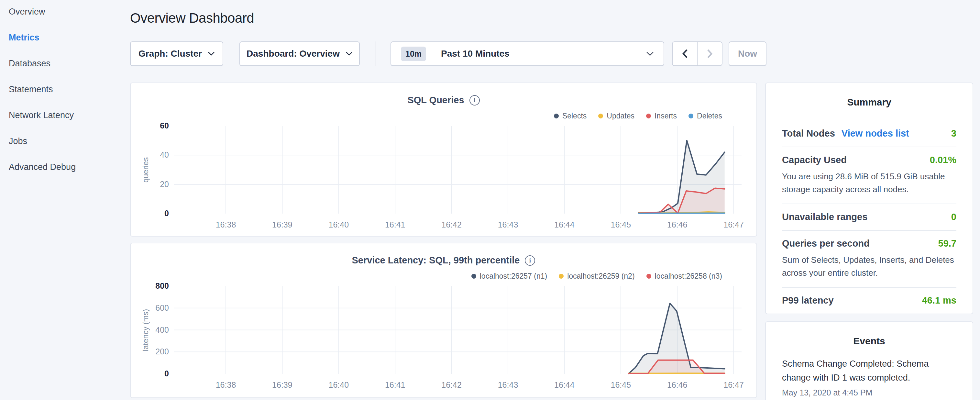 This screenshot has height=400, width=980. What do you see at coordinates (869, 361) in the screenshot?
I see `events-panel: Events Schema Change Completed: Schema c…` at bounding box center [869, 361].